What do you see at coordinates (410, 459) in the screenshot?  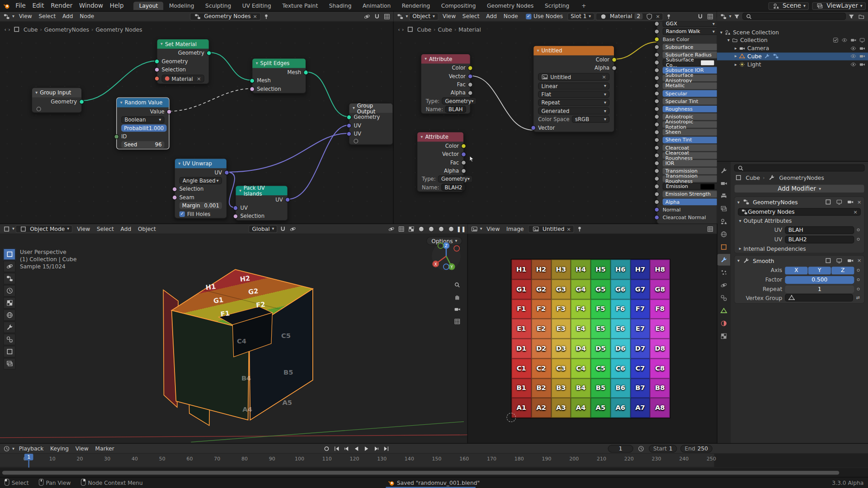 I see `frame-tick-140: 140` at bounding box center [410, 459].